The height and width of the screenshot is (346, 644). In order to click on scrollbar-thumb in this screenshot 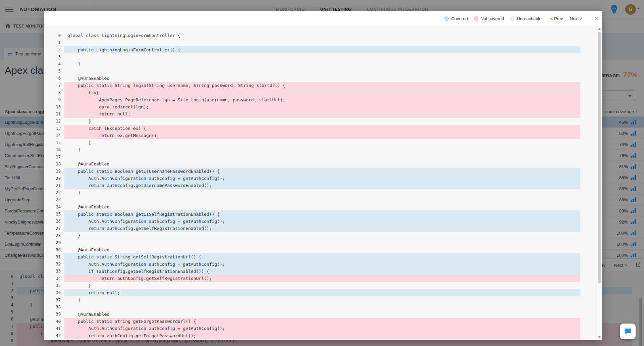, I will do `click(599, 158)`.